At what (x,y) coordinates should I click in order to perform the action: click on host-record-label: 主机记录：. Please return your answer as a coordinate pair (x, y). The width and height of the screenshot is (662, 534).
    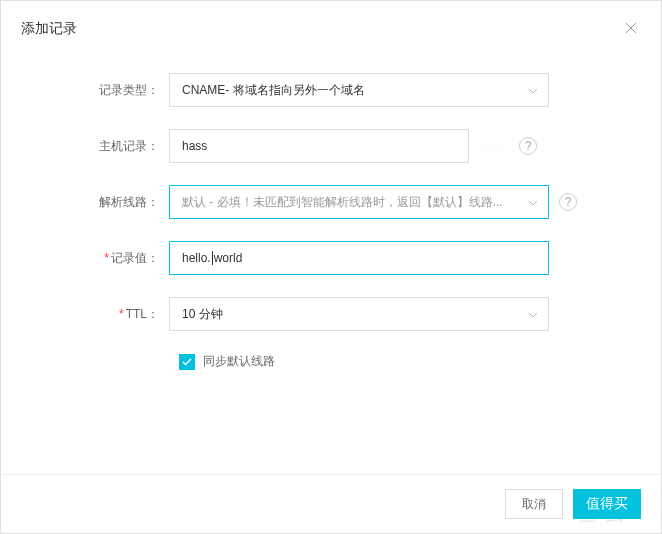
    Looking at the image, I should click on (85, 146).